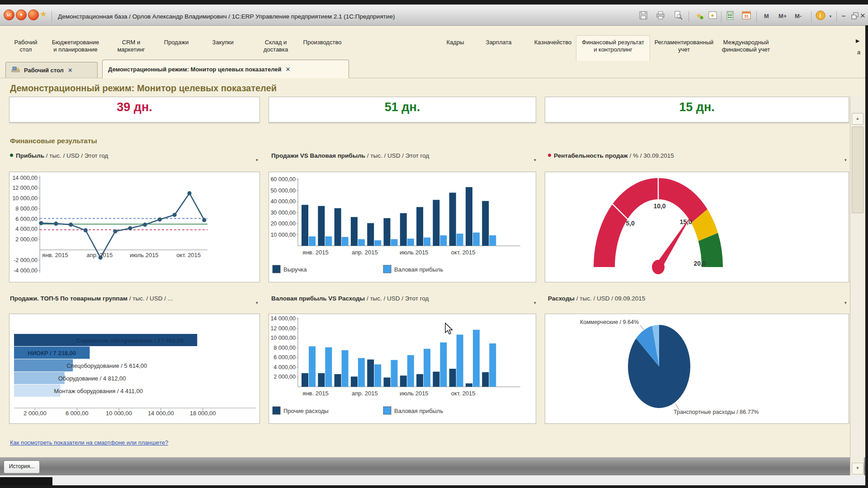  What do you see at coordinates (135, 109) in the screenshot?
I see `kpi-card: 39 дн.` at bounding box center [135, 109].